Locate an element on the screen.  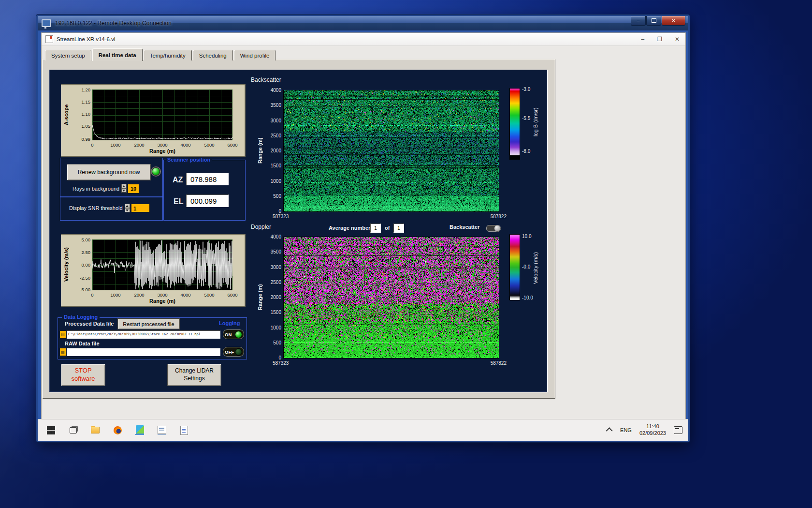
language-indicator: ENG is located at coordinates (626, 430).